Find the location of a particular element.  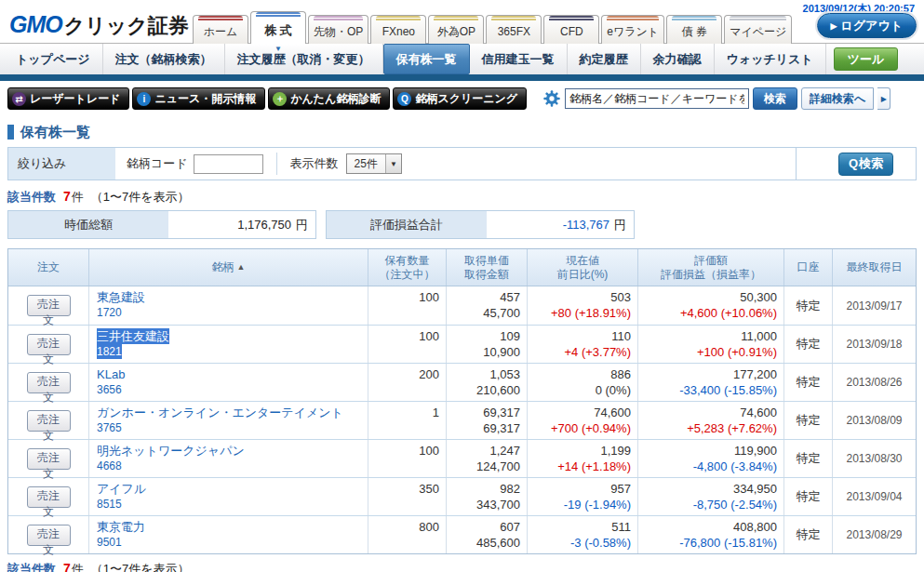

quick-toolbar: ⇄ レーザートレード i ニュース・開示情報 ＋ かんたん銘柄診断 Q 銘柄スク… is located at coordinates (462, 99).